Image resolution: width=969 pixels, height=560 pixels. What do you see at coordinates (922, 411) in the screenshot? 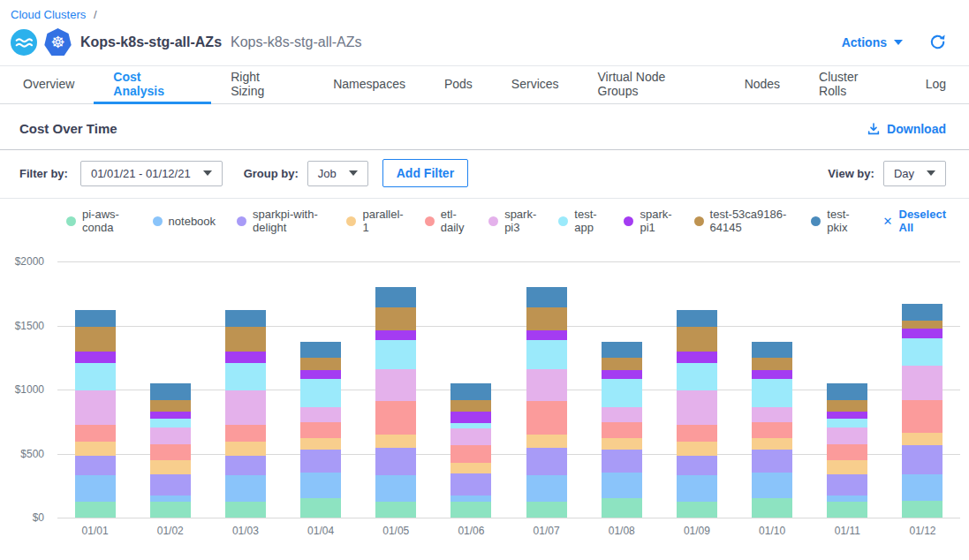
I see `stacked-bar-01/12` at bounding box center [922, 411].